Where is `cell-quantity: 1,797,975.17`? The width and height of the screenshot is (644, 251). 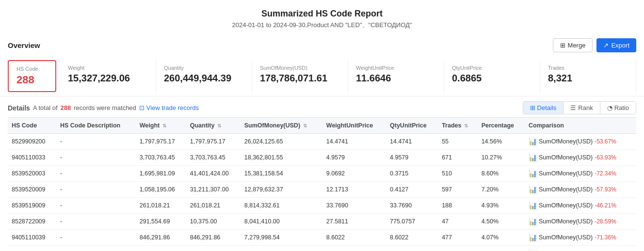
cell-quantity: 1,797,975.17 is located at coordinates (213, 141).